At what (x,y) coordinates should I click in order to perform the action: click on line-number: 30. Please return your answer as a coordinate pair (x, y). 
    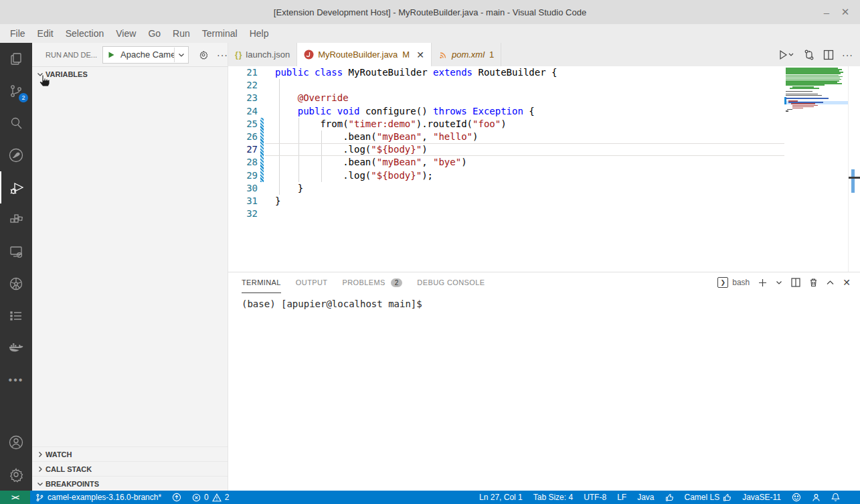
    Looking at the image, I should click on (243, 189).